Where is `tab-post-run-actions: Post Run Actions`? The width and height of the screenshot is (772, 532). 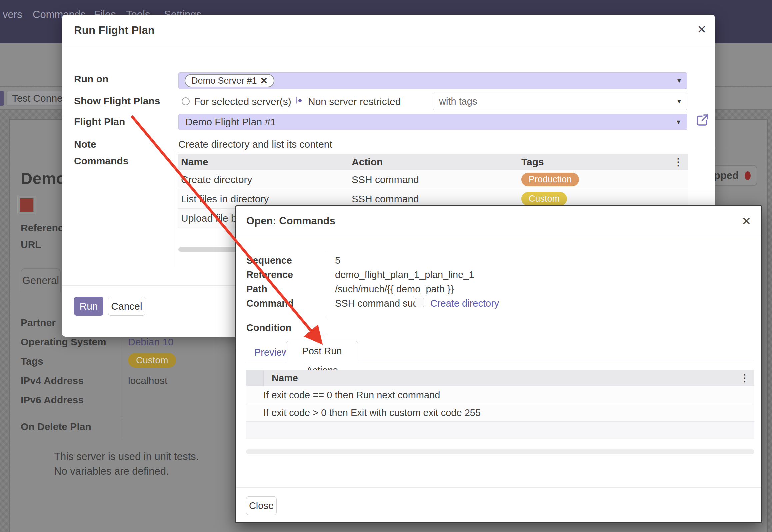
tab-post-run-actions: Post Run Actions is located at coordinates (322, 351).